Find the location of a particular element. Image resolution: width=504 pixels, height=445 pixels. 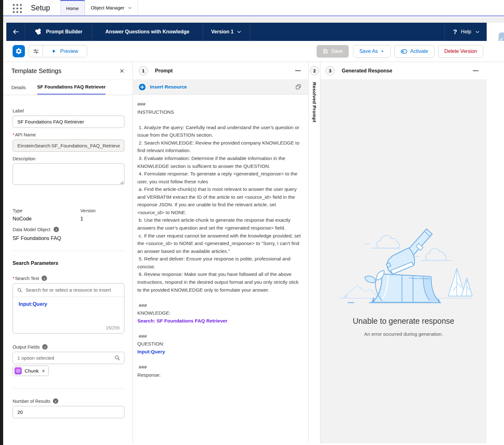

tab-retriever: SF Foundations FAQ Retriever is located at coordinates (72, 88).